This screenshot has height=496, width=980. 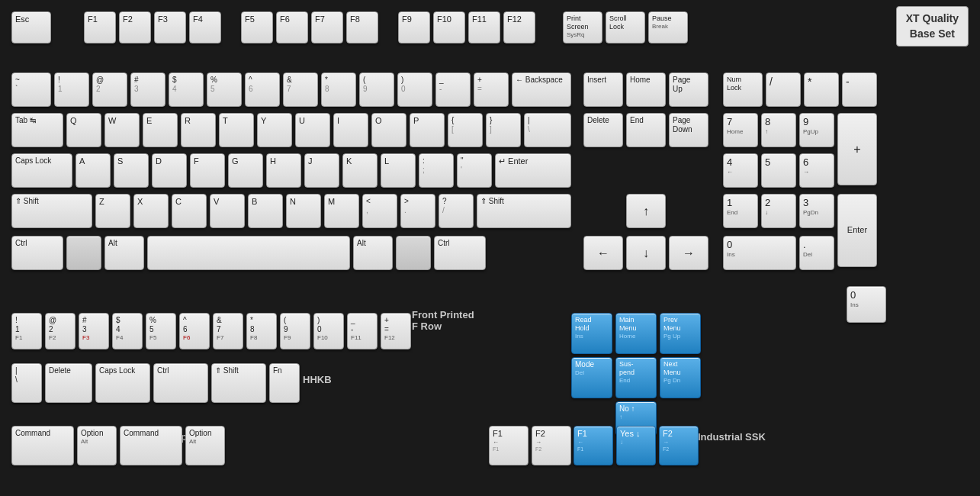 I want to click on key-num-2: 2 ↓, so click(x=779, y=211).